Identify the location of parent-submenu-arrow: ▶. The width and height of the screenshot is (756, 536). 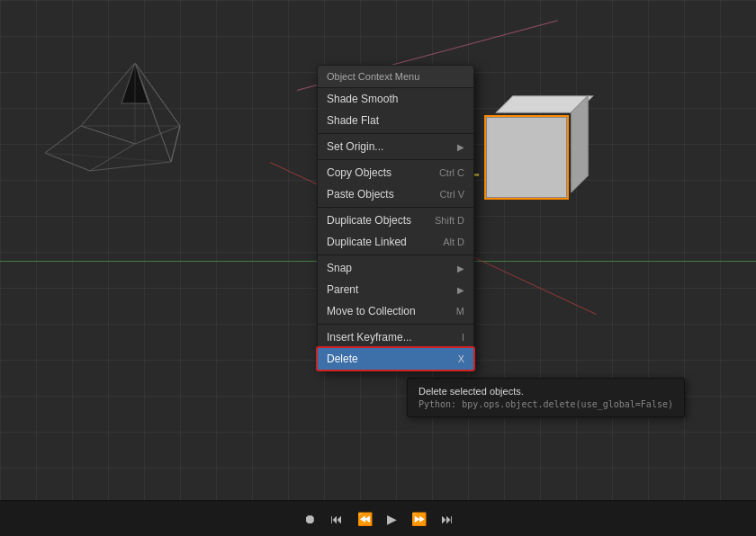
(461, 290).